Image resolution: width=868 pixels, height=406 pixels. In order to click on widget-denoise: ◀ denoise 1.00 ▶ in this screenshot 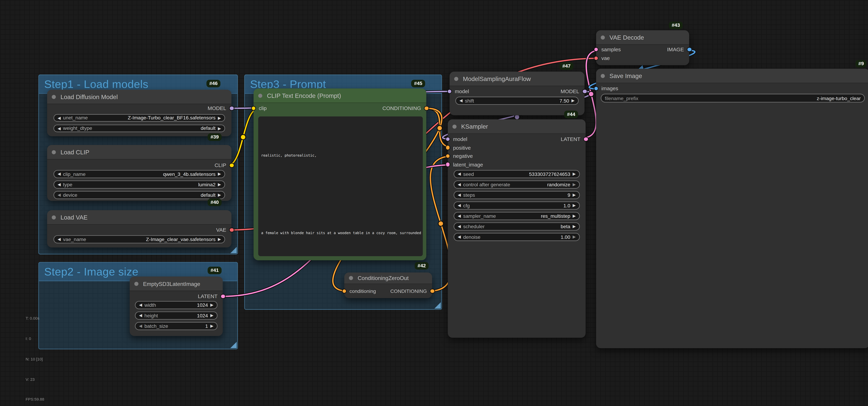, I will do `click(517, 237)`.